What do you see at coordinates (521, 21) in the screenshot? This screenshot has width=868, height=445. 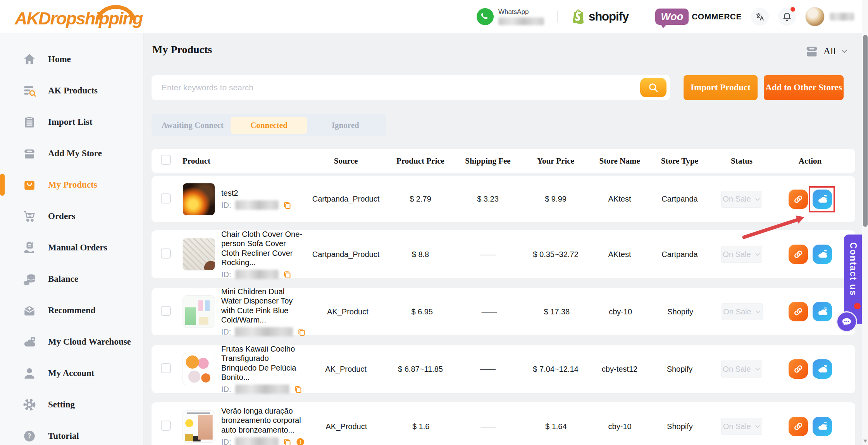 I see `whatsapp-number-blurred` at bounding box center [521, 21].